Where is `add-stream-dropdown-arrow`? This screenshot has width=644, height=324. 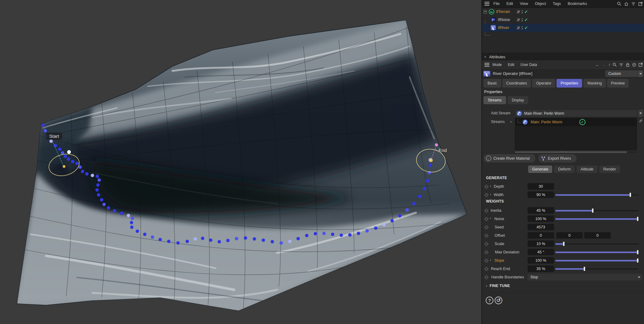
add-stream-dropdown-arrow is located at coordinates (641, 113).